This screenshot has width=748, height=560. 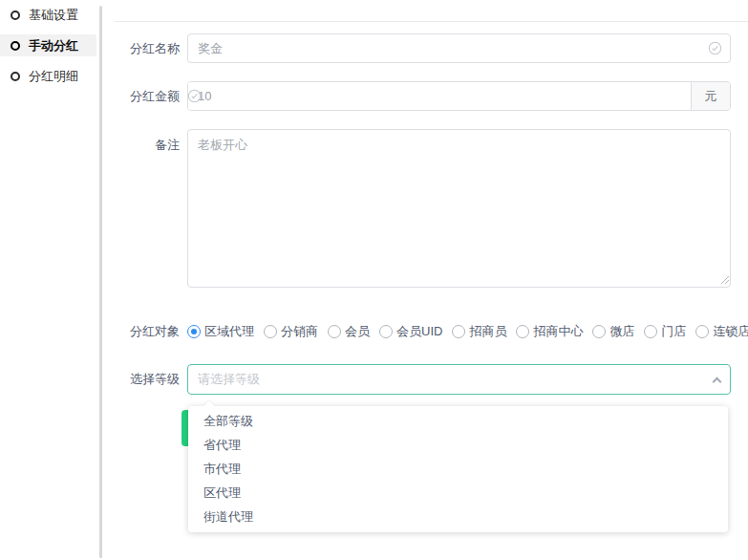 I want to click on target-label: 分红对象, so click(x=152, y=331).